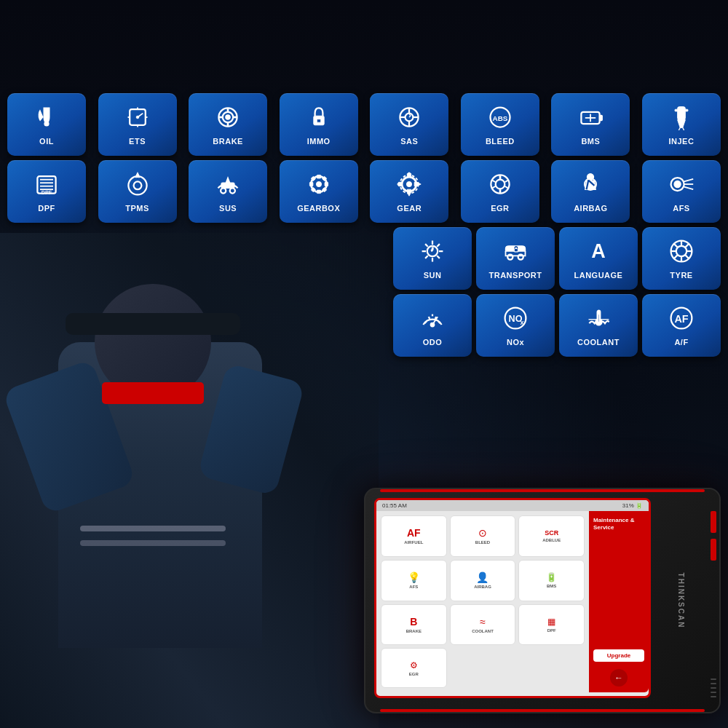 The image size is (728, 728). I want to click on app-coolant: ≈ COOLANT, so click(483, 625).